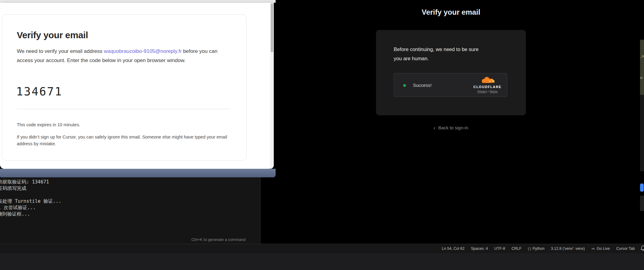 This screenshot has height=270, width=644. I want to click on encoding-indicator: UTF-8, so click(500, 249).